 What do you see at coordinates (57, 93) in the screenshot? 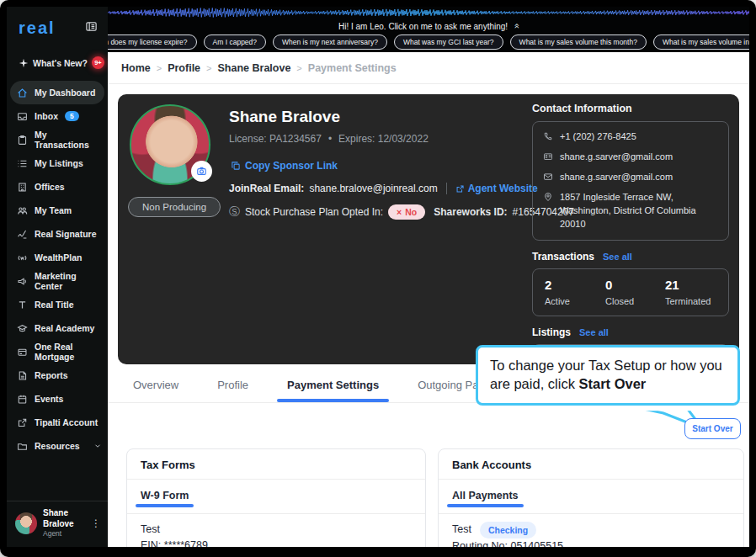
I see `sidebar-item-my-dashboard: My Dashboard` at bounding box center [57, 93].